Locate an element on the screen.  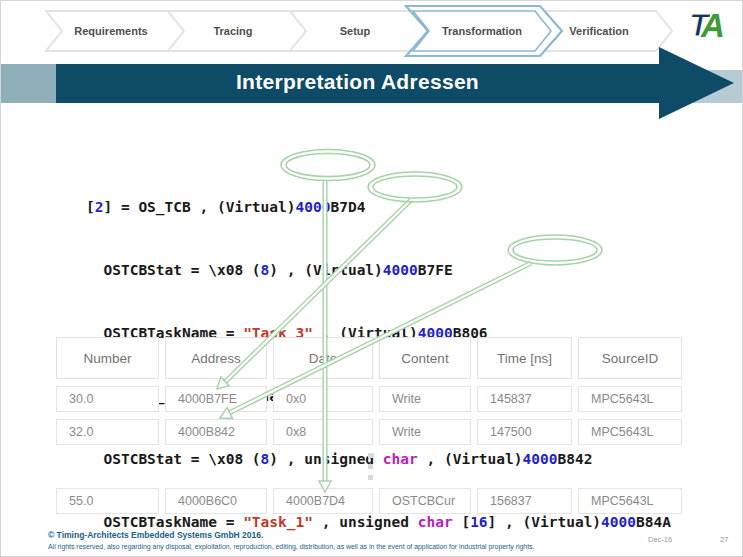
cell: 30.0 is located at coordinates (108, 399).